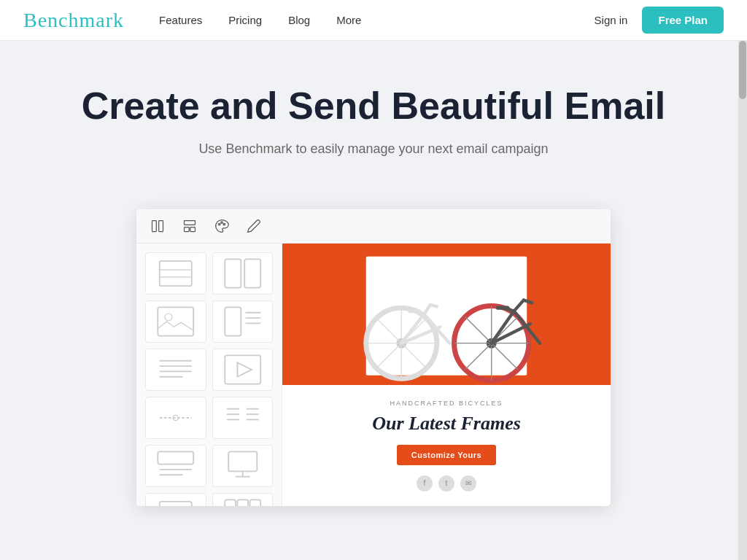 This screenshot has height=560, width=747. Describe the element at coordinates (374, 106) in the screenshot. I see `hero-title: Create and Send Beautiful Email` at that location.